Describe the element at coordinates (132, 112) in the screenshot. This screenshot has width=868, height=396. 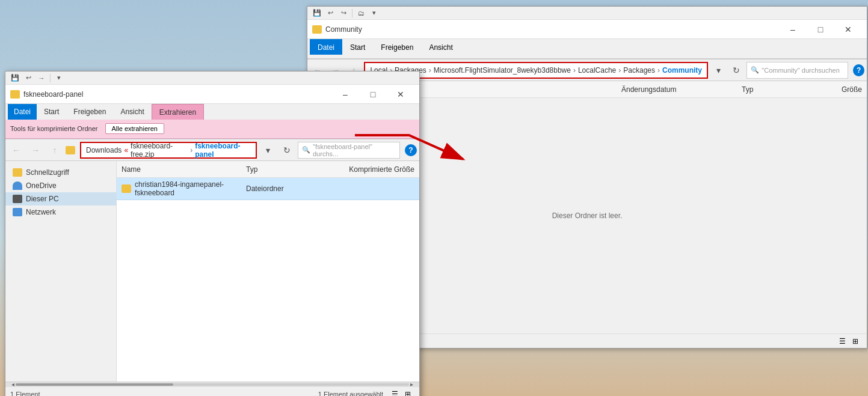
I see `tab-ansicht-front: Ansicht` at that location.